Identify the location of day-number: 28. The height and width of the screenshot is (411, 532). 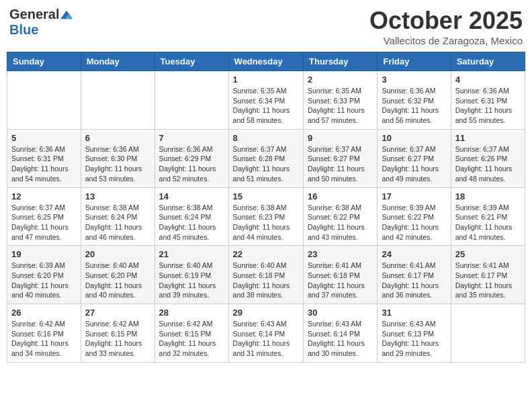
(192, 313).